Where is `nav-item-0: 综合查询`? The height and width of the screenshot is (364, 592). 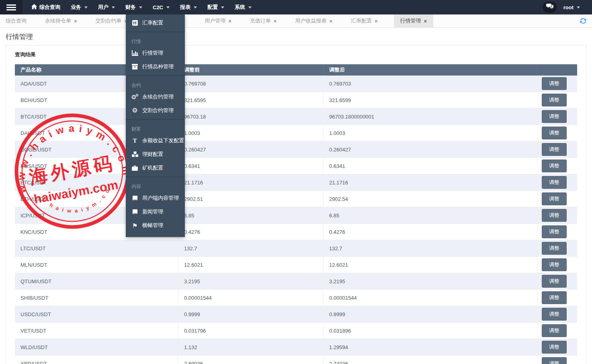 nav-item-0: 综合查询 is located at coordinates (46, 7).